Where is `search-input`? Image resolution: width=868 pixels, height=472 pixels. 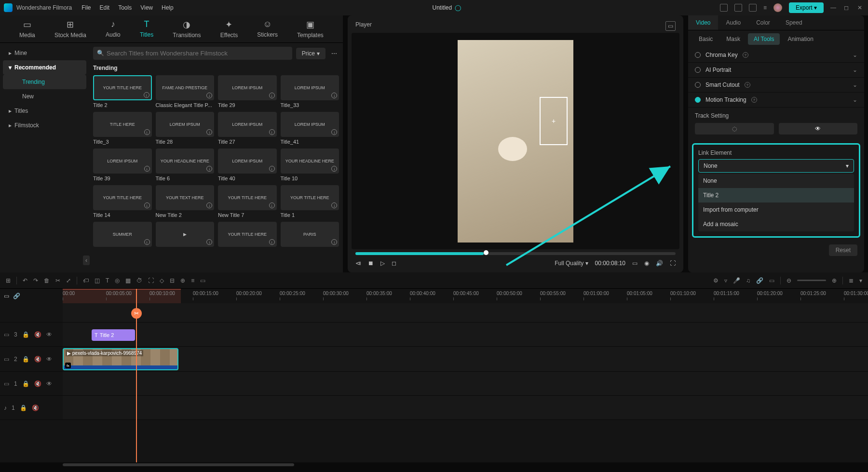
search-input is located at coordinates (193, 53).